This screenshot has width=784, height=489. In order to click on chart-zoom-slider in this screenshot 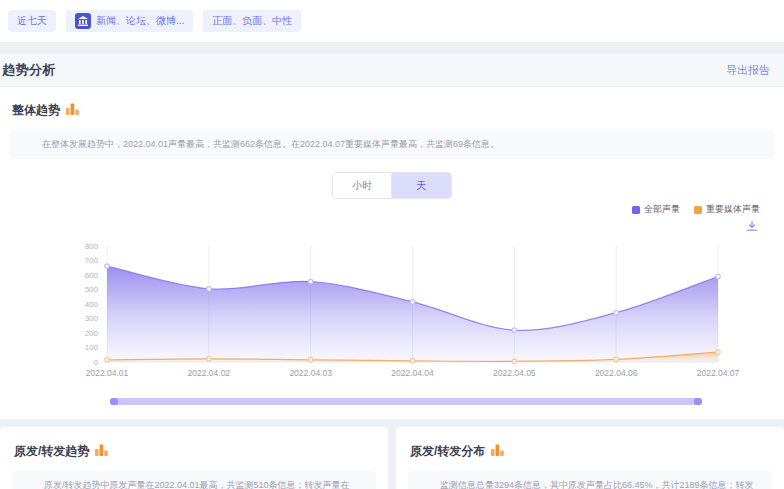, I will do `click(406, 402)`.